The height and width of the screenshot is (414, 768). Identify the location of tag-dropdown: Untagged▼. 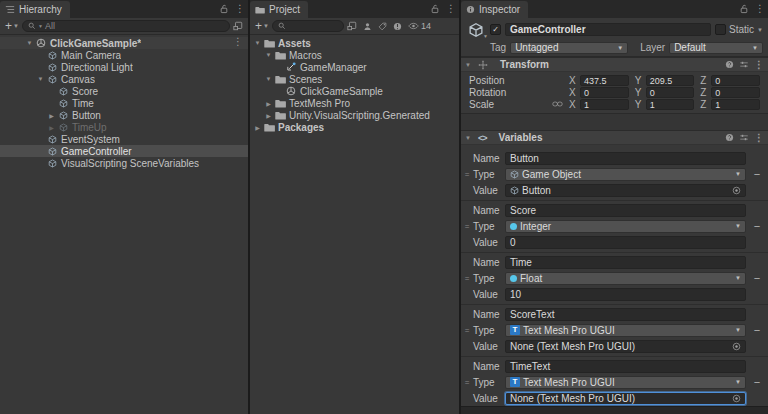
(569, 48).